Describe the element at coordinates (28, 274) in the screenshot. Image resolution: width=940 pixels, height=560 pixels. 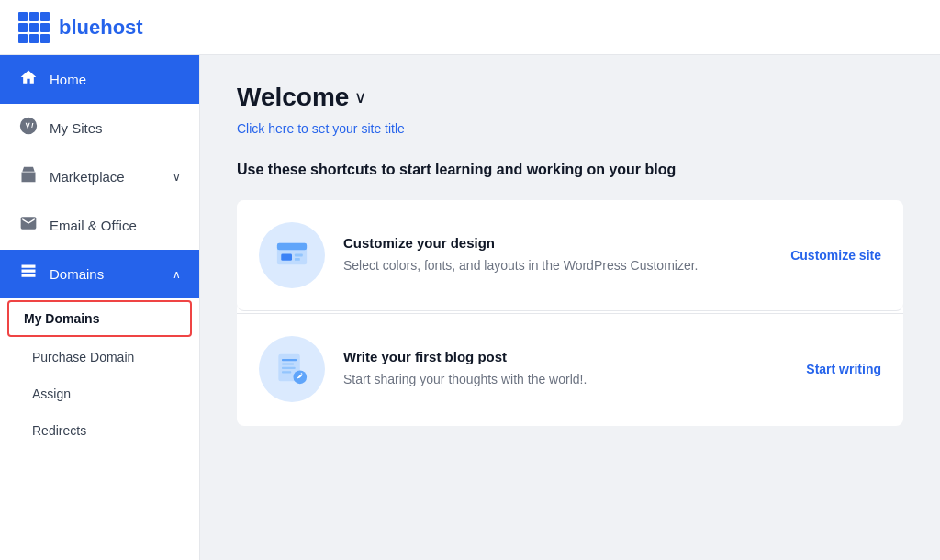
I see `domains-icon` at that location.